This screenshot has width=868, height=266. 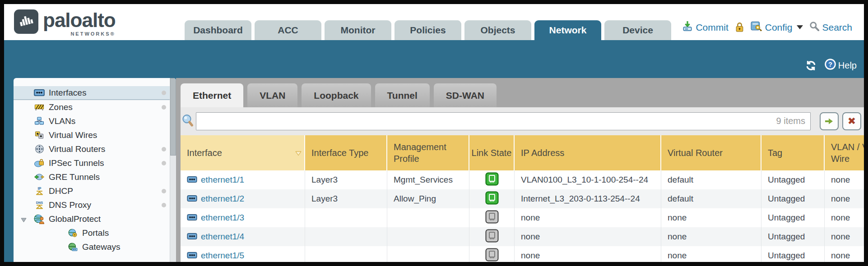 What do you see at coordinates (243, 218) in the screenshot?
I see `cell-interface: ethernet1/3` at bounding box center [243, 218].